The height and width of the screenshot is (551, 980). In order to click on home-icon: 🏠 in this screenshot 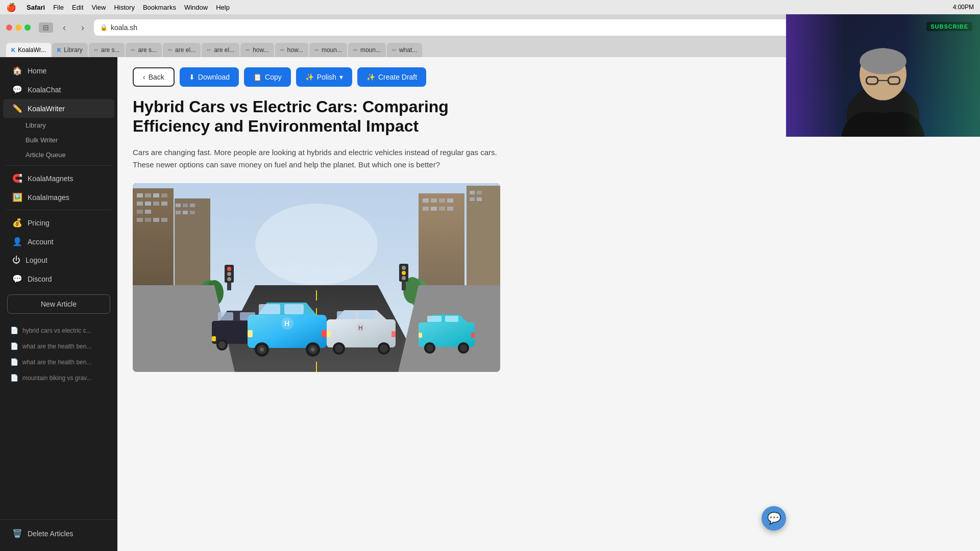, I will do `click(17, 70)`.